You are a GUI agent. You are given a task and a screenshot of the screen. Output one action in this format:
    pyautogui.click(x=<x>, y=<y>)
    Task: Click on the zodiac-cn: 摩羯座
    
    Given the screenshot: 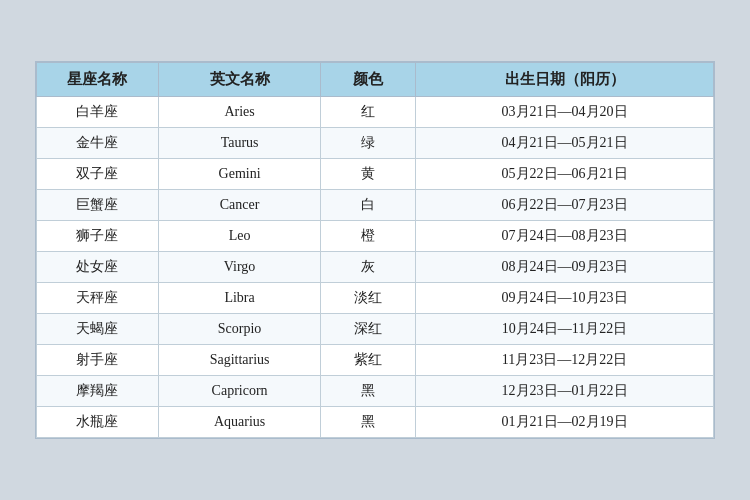 What is the action you would take?
    pyautogui.click(x=98, y=392)
    